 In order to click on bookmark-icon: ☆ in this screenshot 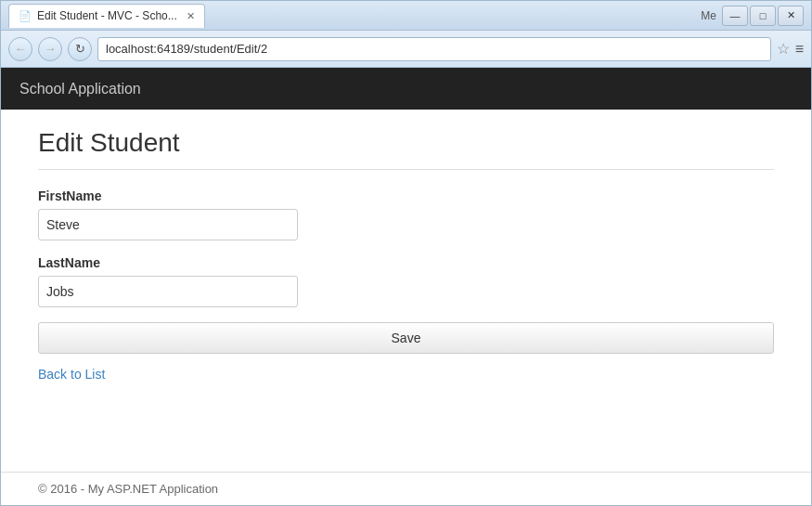, I will do `click(783, 48)`.